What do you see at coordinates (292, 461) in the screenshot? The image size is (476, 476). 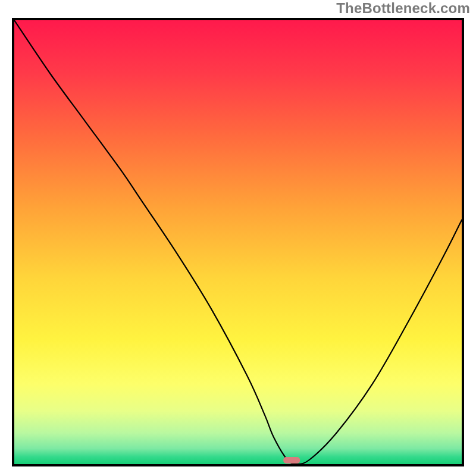 I see `optimal-marker` at bounding box center [292, 461].